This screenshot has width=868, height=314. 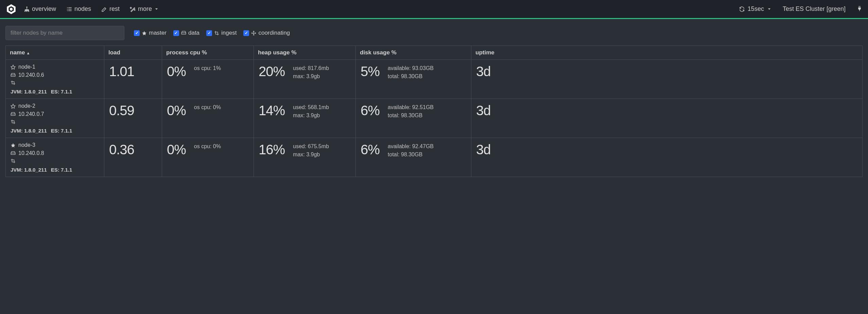 I want to click on cell-name: node-3 10.240.0.8 JVM: 1.8.0_211ES: 7.1.…, so click(x=55, y=157).